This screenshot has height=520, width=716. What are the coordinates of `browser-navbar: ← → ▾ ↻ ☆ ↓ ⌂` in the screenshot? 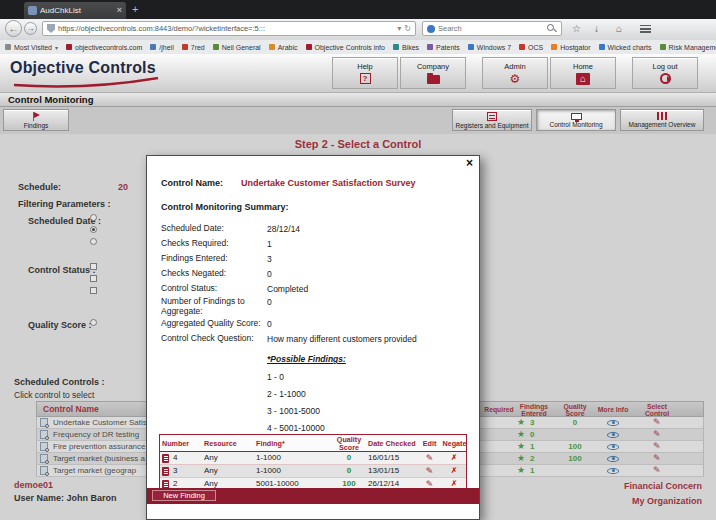 It's located at (358, 30).